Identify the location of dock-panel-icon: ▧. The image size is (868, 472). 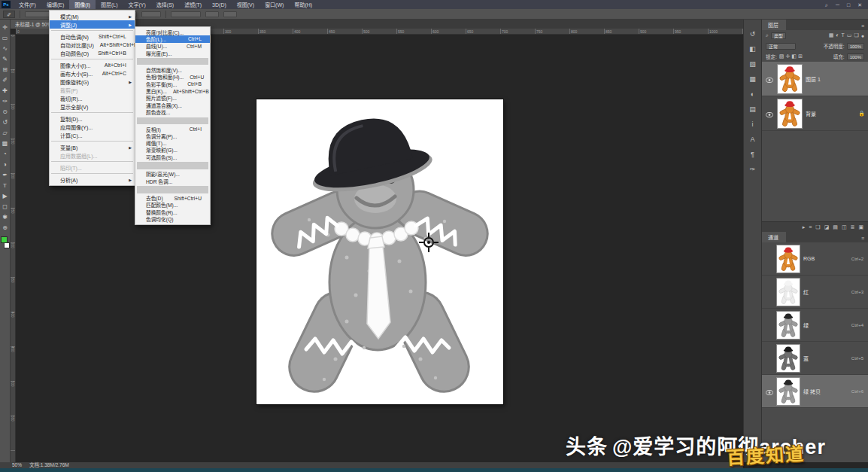
(753, 64).